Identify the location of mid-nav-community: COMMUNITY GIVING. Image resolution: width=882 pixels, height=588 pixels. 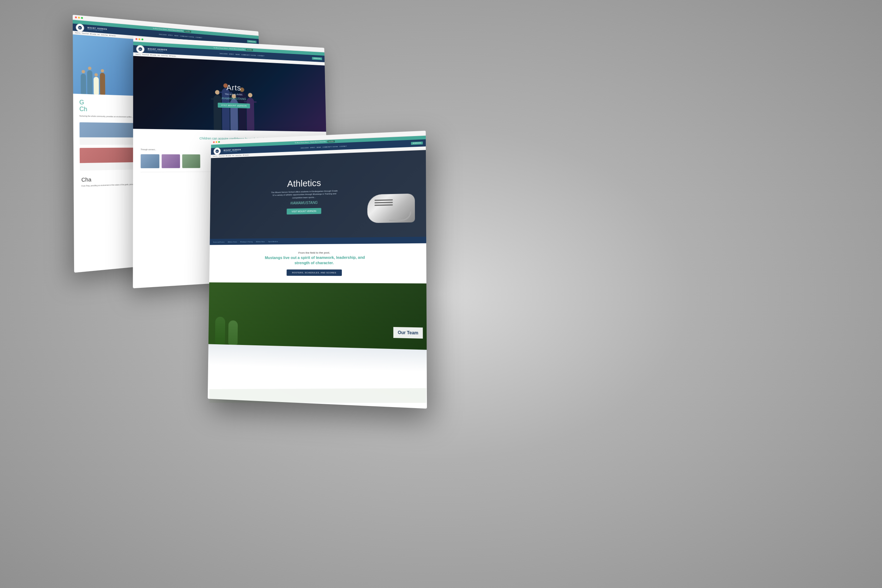
(249, 55).